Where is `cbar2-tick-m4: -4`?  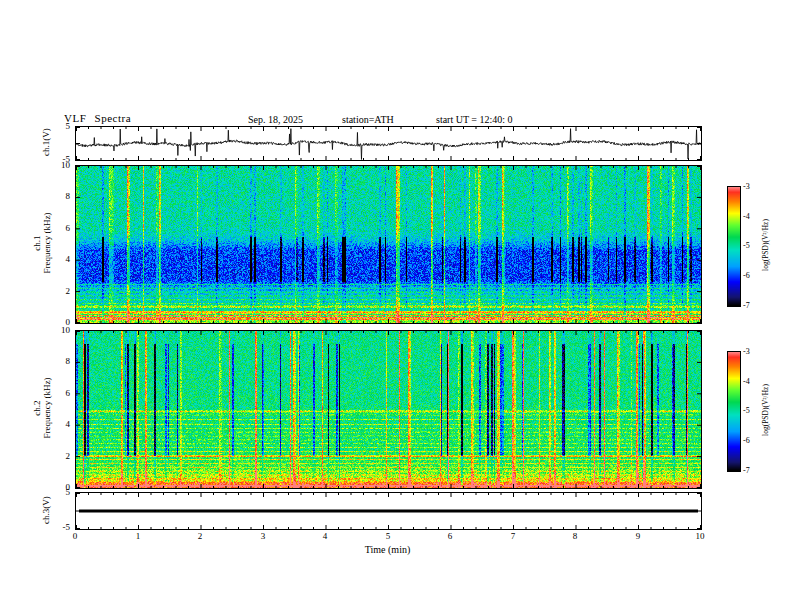 cbar2-tick-m4: -4 is located at coordinates (746, 382).